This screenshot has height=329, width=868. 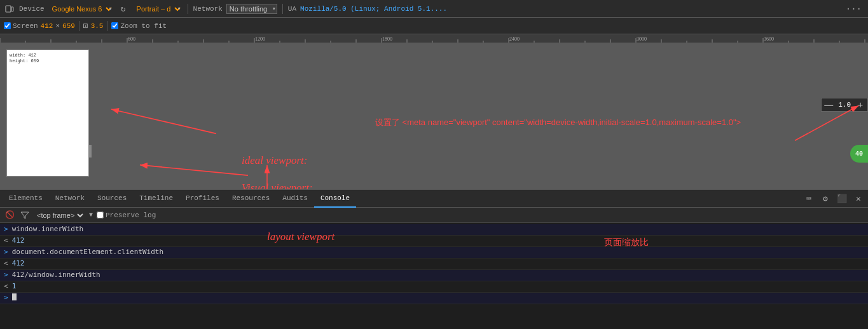 I want to click on tab-console: Console, so click(x=335, y=199).